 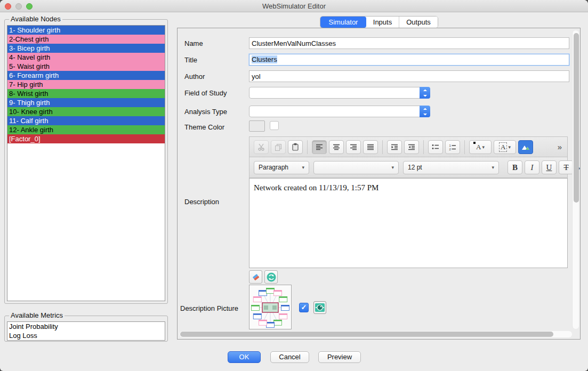 What do you see at coordinates (340, 357) in the screenshot?
I see `preview-button: Preview` at bounding box center [340, 357].